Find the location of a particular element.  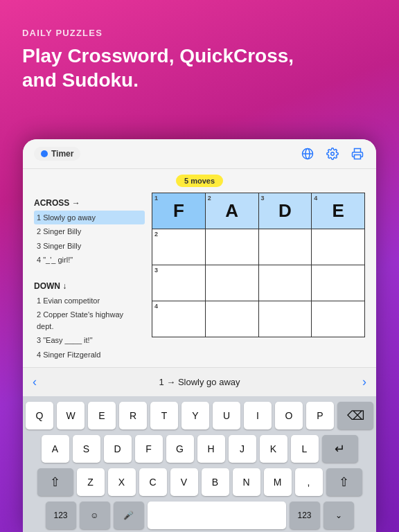

key-m: M is located at coordinates (278, 482).